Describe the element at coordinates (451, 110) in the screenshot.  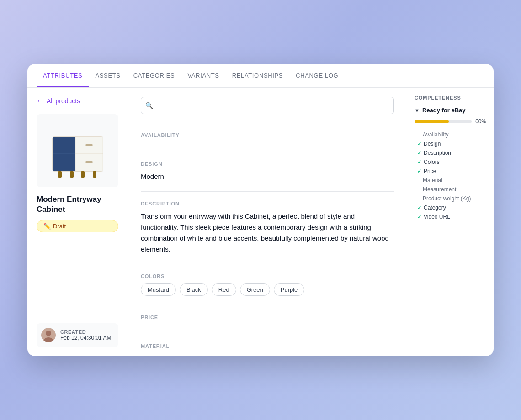
I see `ebay-header: ▼ Ready for eBay` at that location.